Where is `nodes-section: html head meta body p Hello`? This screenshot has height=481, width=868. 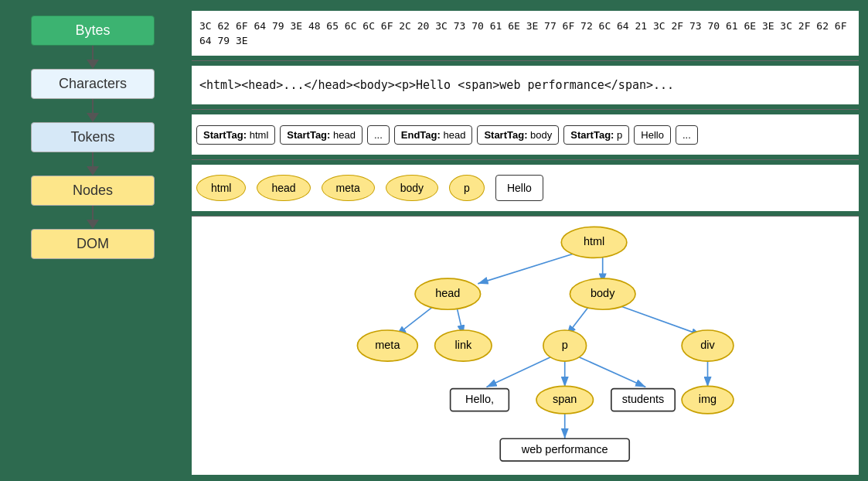
nodes-section: html head meta body p Hello is located at coordinates (526, 189).